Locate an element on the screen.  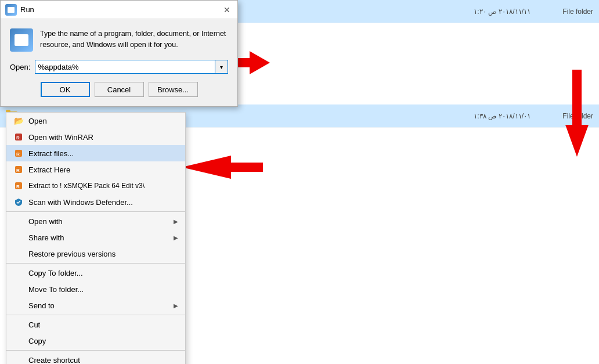
ctx-extract-here-label: Extract Here is located at coordinates (103, 170).